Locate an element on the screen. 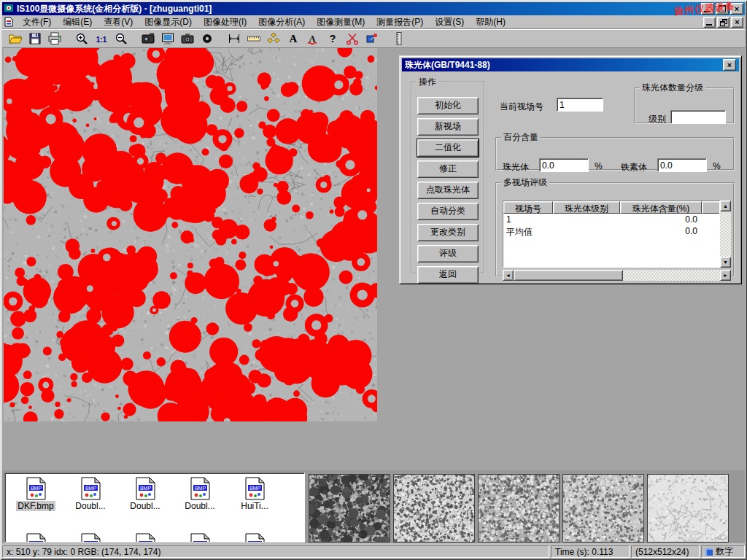 This screenshot has height=560, width=747. save-button is located at coordinates (35, 39).